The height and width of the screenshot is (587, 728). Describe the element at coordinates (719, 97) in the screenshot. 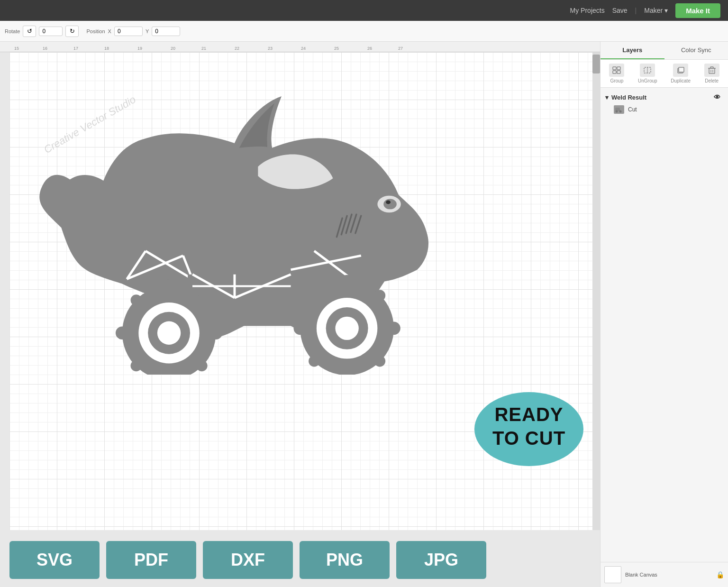

I see `visibility-toggle-icon: 👁` at that location.